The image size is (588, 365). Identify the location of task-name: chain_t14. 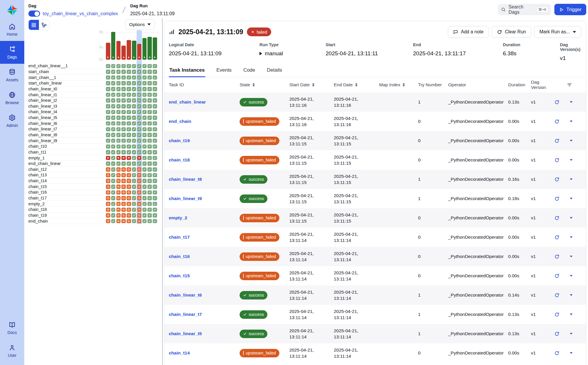
(67, 181).